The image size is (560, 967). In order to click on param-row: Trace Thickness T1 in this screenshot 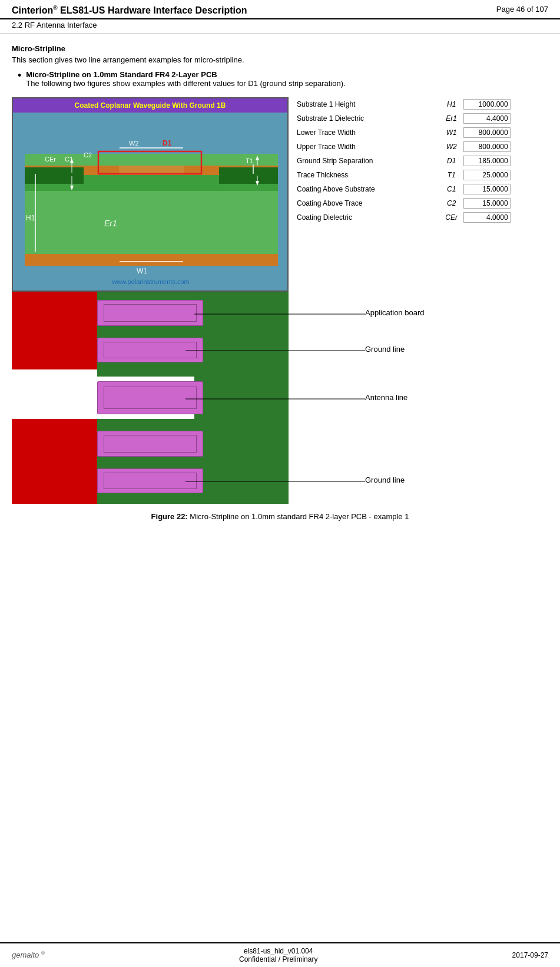, I will do `click(422, 175)`.